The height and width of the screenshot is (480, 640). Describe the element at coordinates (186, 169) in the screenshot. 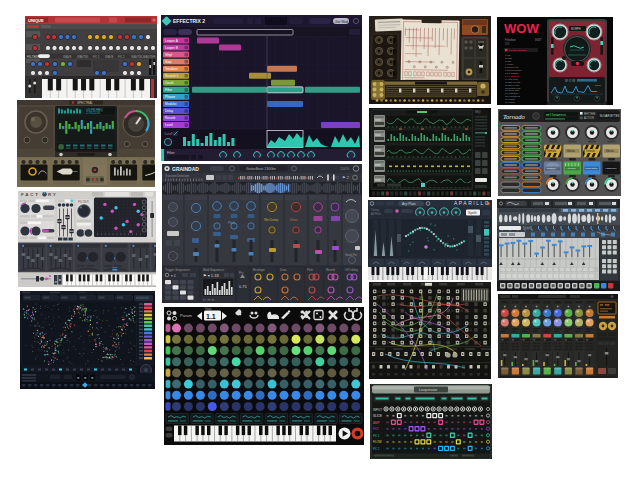

I see `svg-text: GRAINDAD` at that location.